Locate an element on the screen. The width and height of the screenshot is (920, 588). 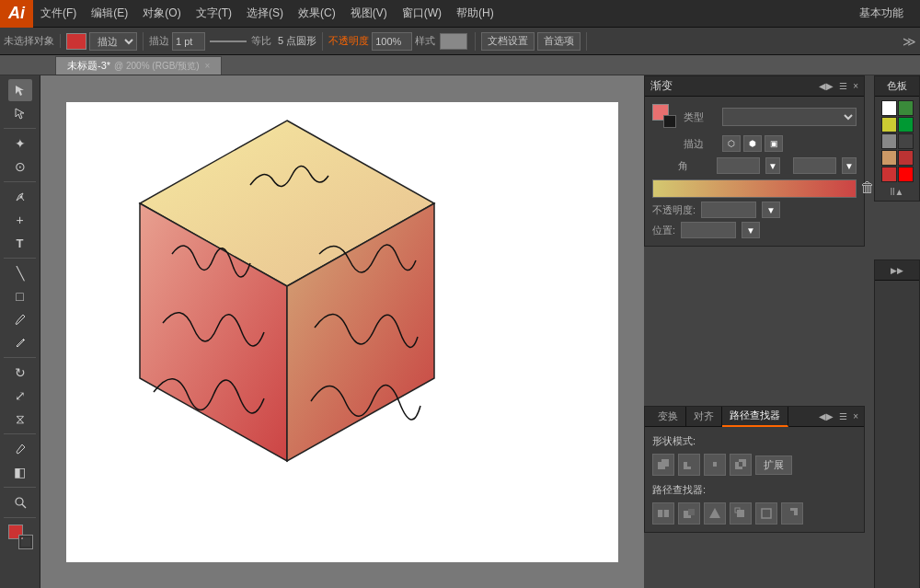
stroke-swatch is located at coordinates (26, 542).